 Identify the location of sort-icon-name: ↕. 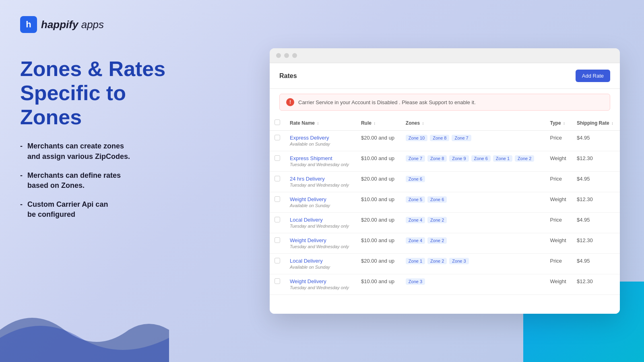
(318, 123).